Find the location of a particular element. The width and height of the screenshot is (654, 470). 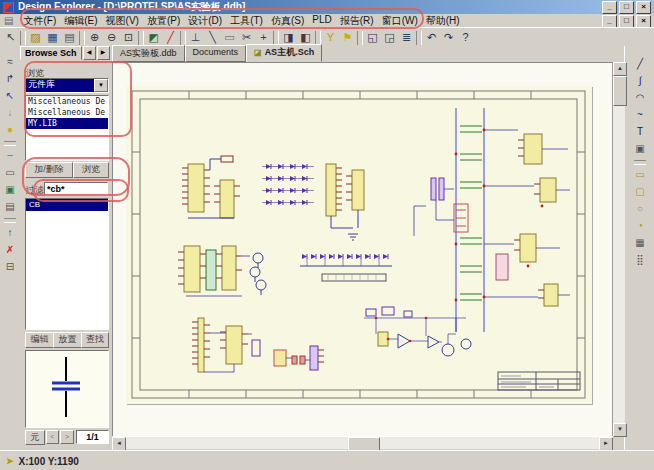

filled-frame-icon: ▣ is located at coordinates (10, 190).